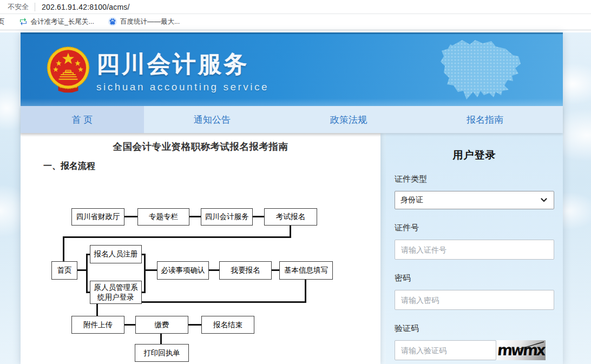 Image resolution: width=591 pixels, height=364 pixels. What do you see at coordinates (35, 7) in the screenshot?
I see `url-separator` at bounding box center [35, 7].